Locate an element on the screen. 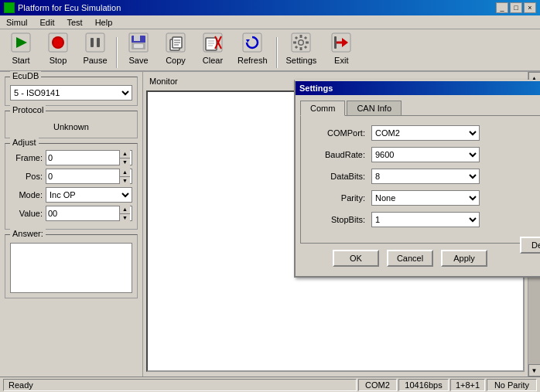 This screenshot has width=540, height=392. tab-content: COMPort: COM2 COM1 COM3 COM4 BaudRate: is located at coordinates (420, 179).